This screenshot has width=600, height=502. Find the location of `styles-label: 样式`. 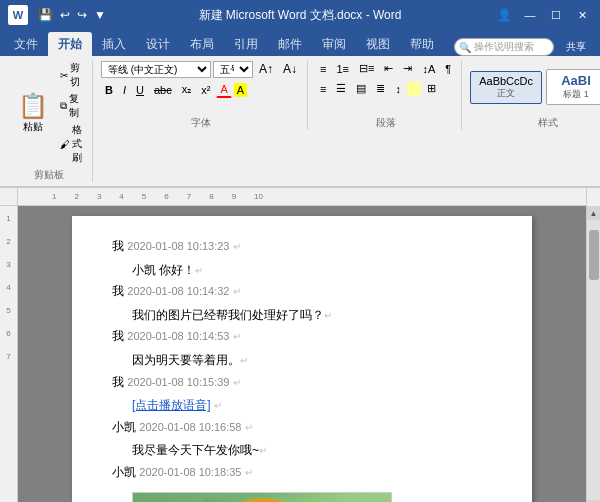

styles-label: 样式 is located at coordinates (548, 123).